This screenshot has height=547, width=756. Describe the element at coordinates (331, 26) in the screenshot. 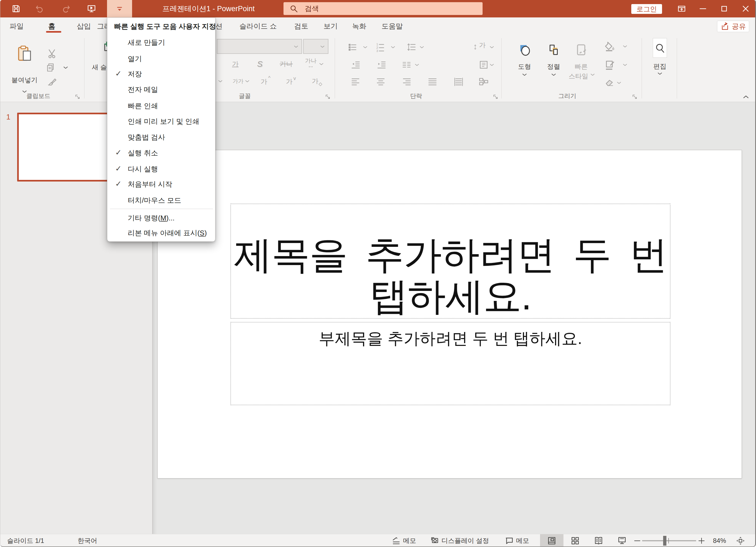

I see `tab-7: 보기` at that location.